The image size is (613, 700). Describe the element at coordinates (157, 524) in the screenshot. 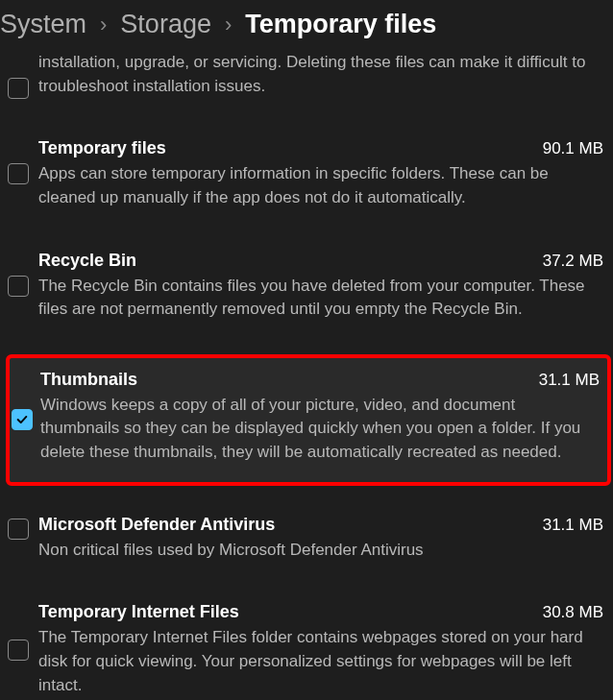

I see `item-title: Microsoft Defender Antivirus` at that location.